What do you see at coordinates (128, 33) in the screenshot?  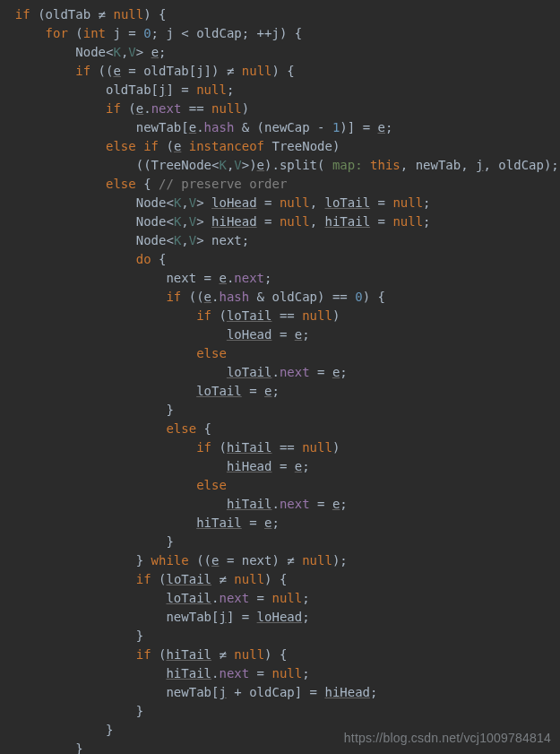 I see `code-token: j =` at bounding box center [128, 33].